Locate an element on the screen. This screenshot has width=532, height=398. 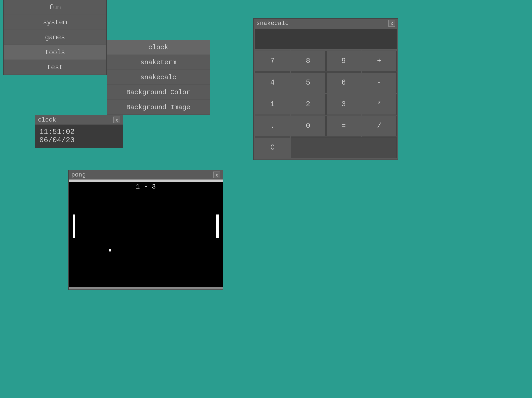
calc-btn-4: 4 is located at coordinates (273, 83).